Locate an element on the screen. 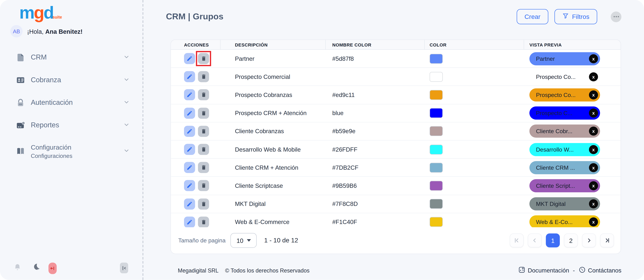 The height and width of the screenshot is (280, 644). sidebar-item-label: Reportes is located at coordinates (45, 125).